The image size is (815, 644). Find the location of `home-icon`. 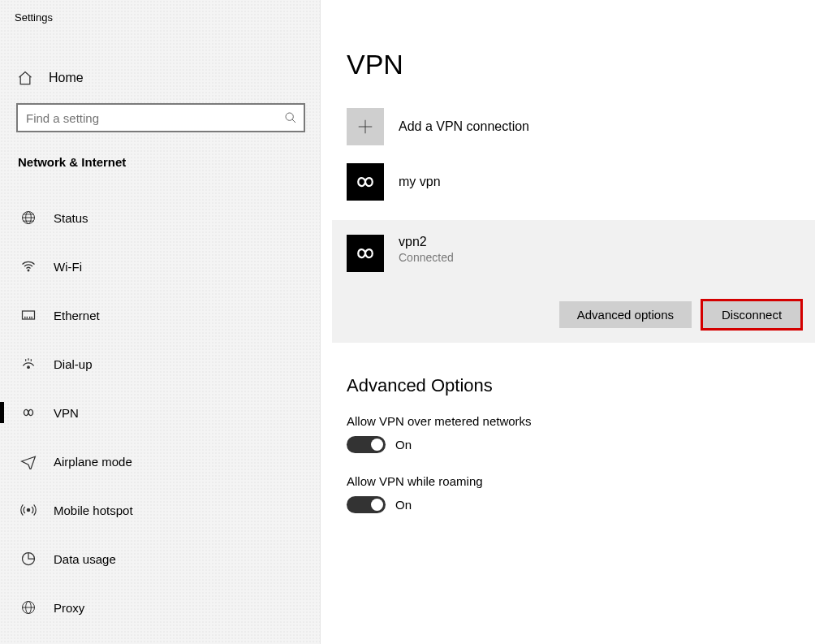

home-icon is located at coordinates (25, 78).